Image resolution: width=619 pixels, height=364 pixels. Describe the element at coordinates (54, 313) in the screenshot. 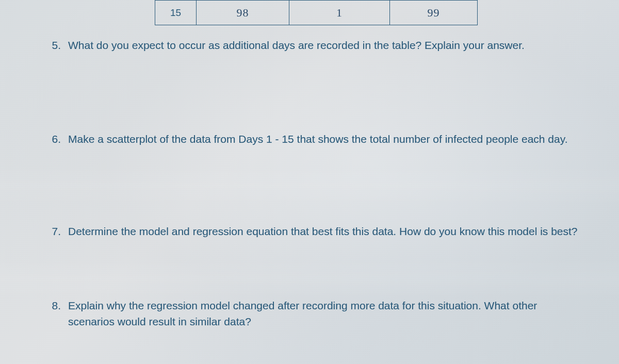

I see `question-number: 8.` at that location.